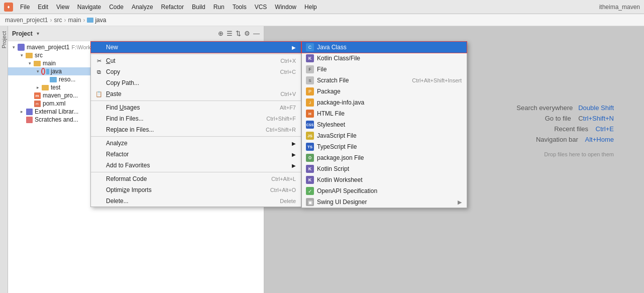  I want to click on new-icon, so click(99, 47).